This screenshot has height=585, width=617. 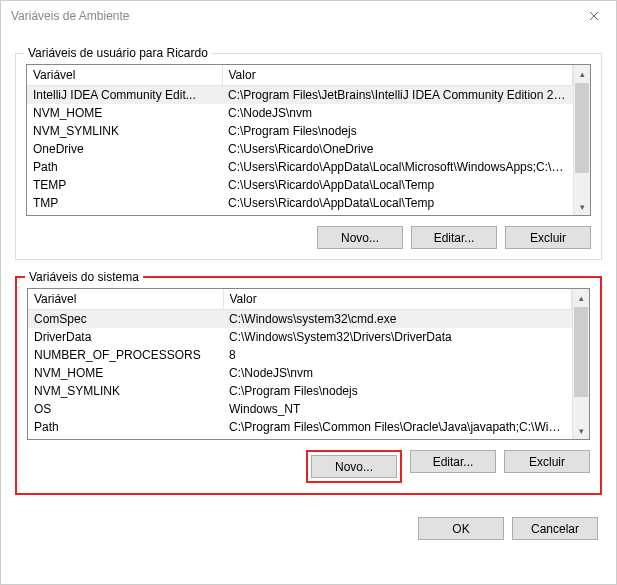 What do you see at coordinates (398, 409) in the screenshot?
I see `cell-val: Windows_NT` at bounding box center [398, 409].